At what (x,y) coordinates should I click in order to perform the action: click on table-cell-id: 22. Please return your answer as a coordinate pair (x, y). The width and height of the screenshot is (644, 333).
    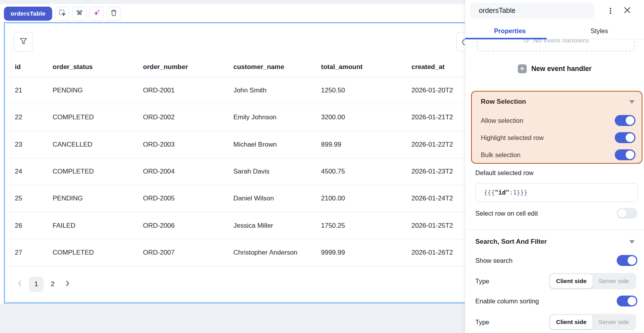
    Looking at the image, I should click on (29, 117).